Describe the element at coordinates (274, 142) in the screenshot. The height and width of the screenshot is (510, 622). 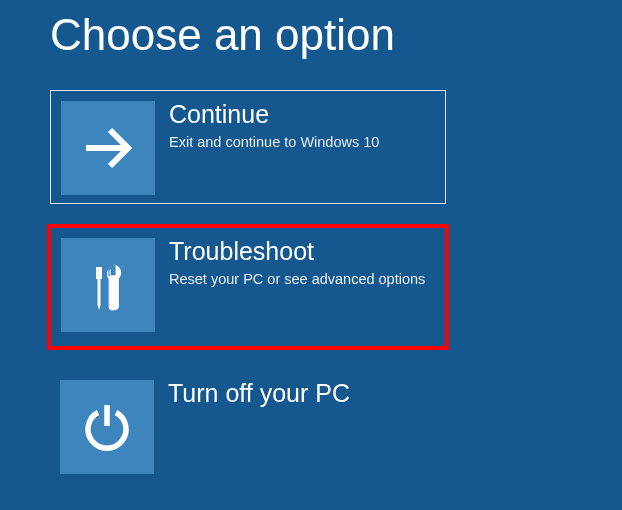
I see `continue-desc: Exit and continue to Windows 10` at that location.